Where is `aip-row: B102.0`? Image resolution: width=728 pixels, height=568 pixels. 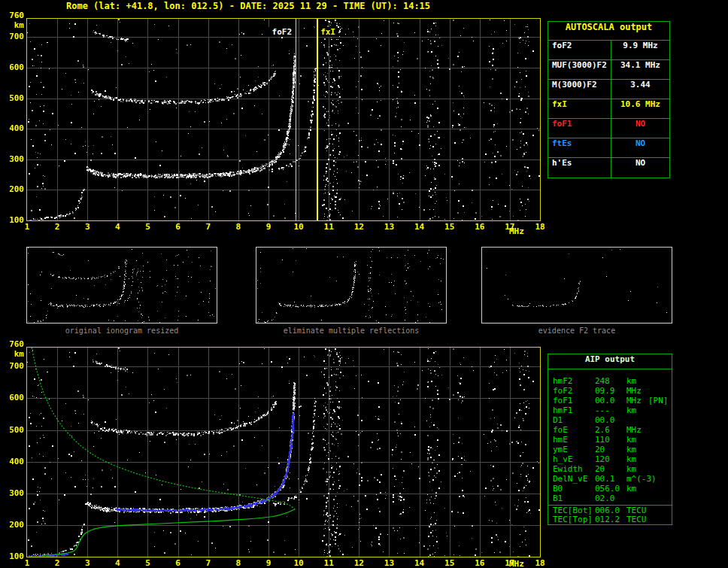 aip-row: B102.0 is located at coordinates (610, 498).